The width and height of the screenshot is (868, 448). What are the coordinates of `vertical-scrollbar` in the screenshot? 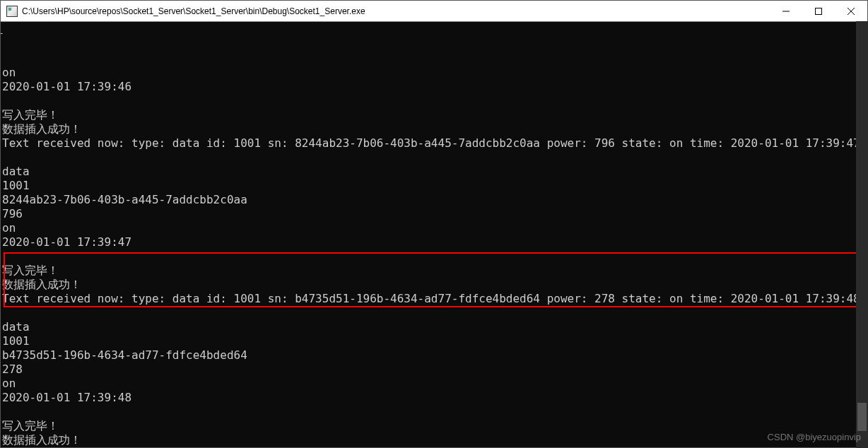 It's located at (862, 235).